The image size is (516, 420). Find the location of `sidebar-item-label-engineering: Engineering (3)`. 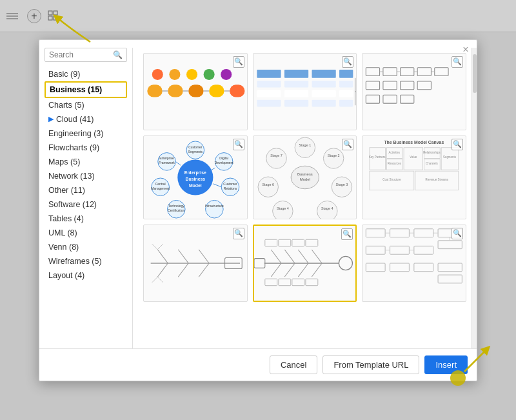

sidebar-item-label-engineering: Engineering (3) is located at coordinates (76, 134).